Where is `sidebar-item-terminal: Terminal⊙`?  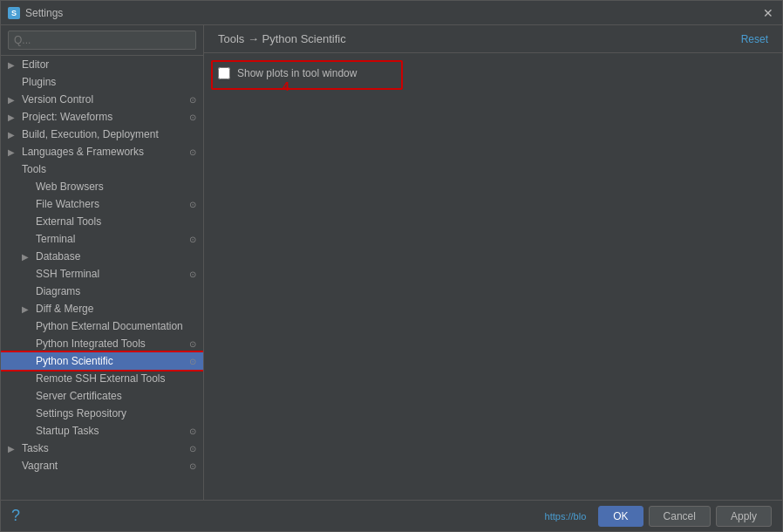 sidebar-item-terminal: Terminal⊙ is located at coordinates (102, 239).